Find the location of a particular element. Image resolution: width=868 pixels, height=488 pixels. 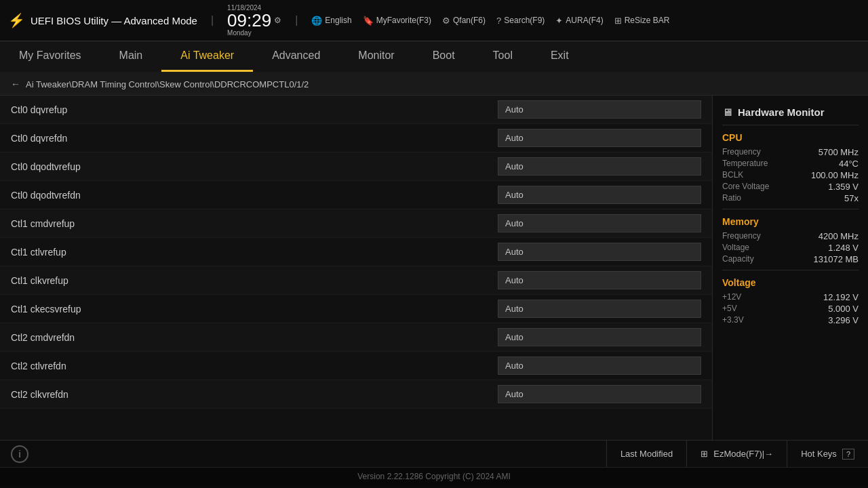

tool-english: 🌐 English is located at coordinates (331, 20).